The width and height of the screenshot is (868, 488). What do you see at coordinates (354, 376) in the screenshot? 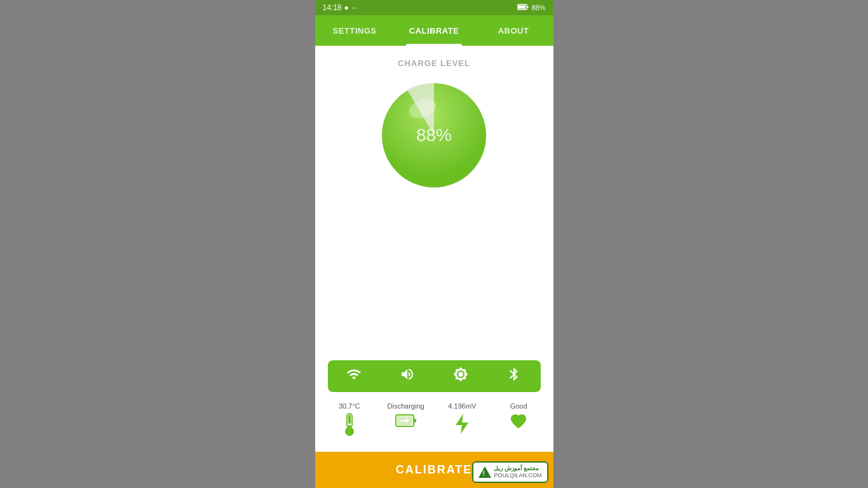
I see `wifi-icon` at bounding box center [354, 376].